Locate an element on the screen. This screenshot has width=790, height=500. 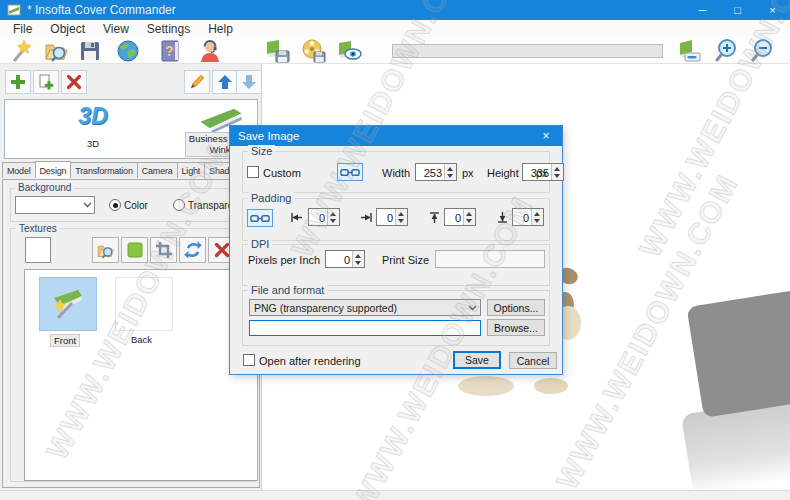
ppi-label: Pixels per Inch is located at coordinates (284, 260).